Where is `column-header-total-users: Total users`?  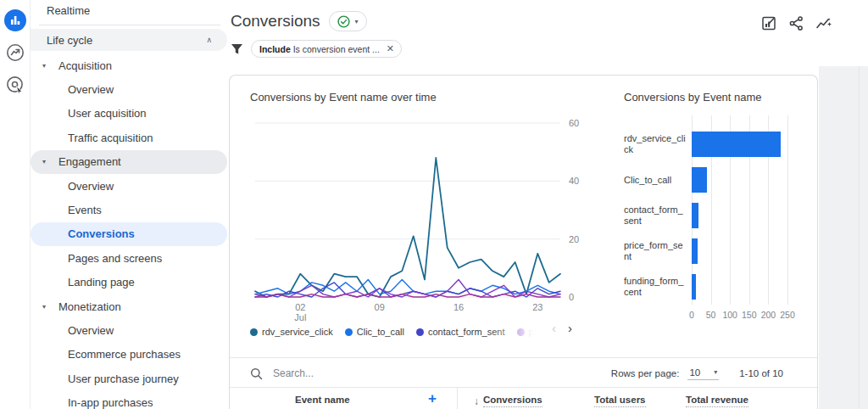 column-header-total-users: Total users is located at coordinates (620, 401).